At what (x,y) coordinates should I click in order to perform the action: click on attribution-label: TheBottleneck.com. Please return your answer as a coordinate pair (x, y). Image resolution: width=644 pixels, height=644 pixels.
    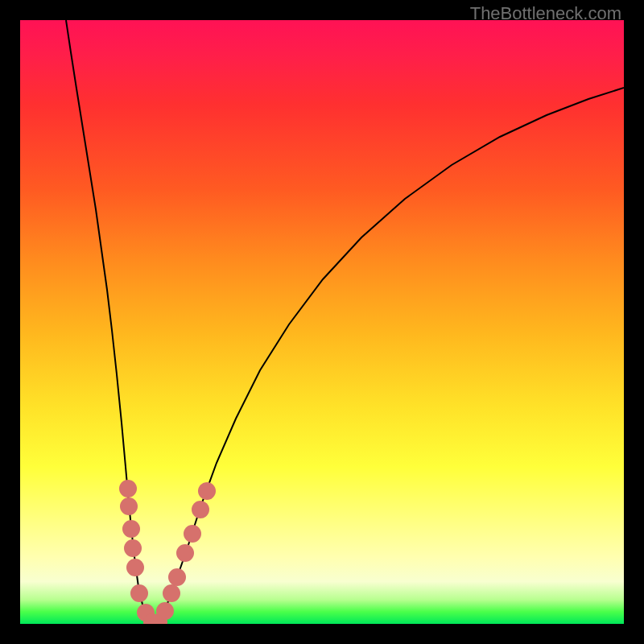
    Looking at the image, I should click on (546, 14).